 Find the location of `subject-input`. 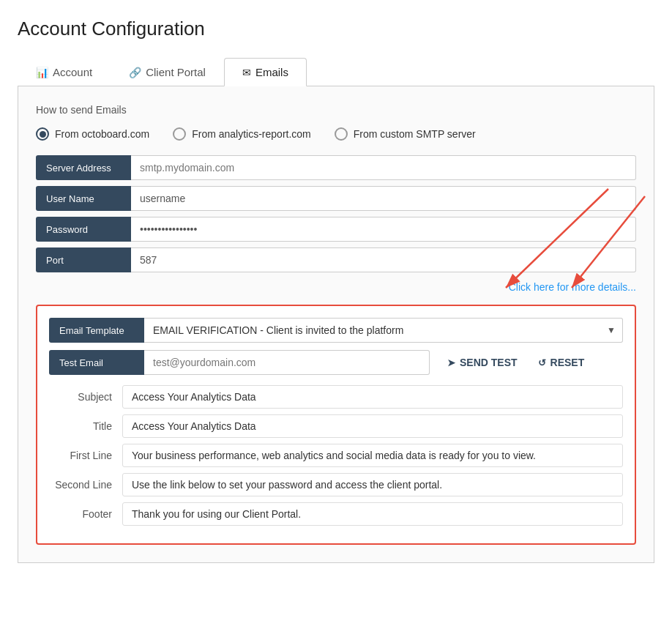

subject-input is located at coordinates (373, 397).